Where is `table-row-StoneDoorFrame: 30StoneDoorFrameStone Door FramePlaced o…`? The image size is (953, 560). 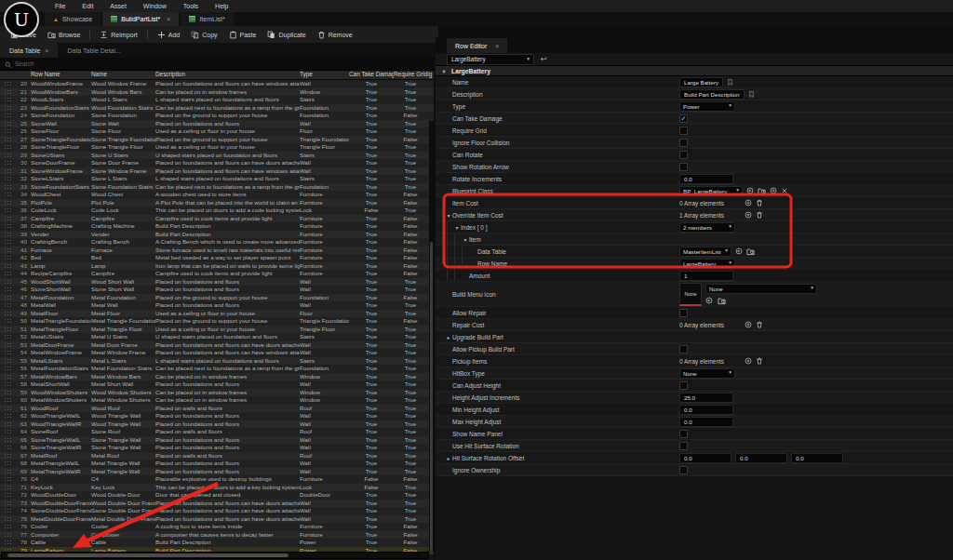
table-row-StoneDoorFrame: 30StoneDoorFrameStone Door FramePlaced o… is located at coordinates (217, 164).